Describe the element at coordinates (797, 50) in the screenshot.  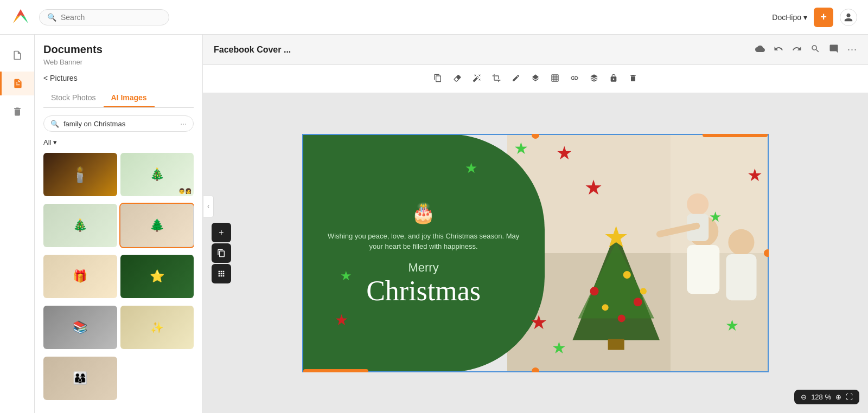
I see `redo-icon` at that location.